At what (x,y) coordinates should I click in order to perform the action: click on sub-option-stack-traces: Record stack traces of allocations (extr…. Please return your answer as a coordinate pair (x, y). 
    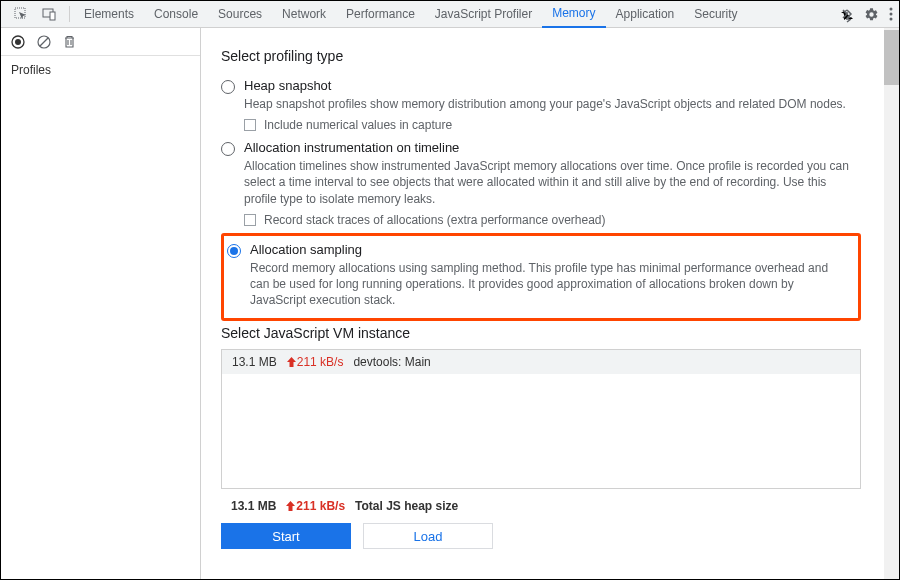
    Looking at the image, I should click on (552, 220).